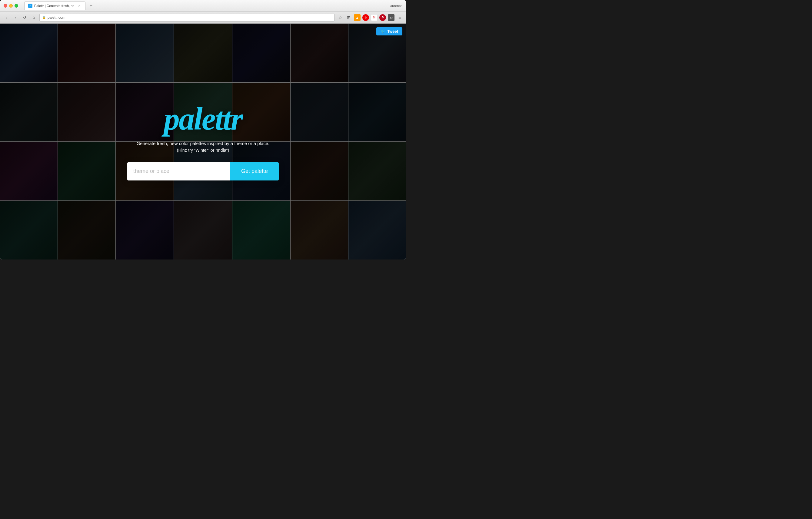 This screenshot has height=519, width=812. What do you see at coordinates (203, 6) in the screenshot?
I see `title-bar: P Palettr | Generate fresh, ne ✕ + Laure…` at bounding box center [203, 6].